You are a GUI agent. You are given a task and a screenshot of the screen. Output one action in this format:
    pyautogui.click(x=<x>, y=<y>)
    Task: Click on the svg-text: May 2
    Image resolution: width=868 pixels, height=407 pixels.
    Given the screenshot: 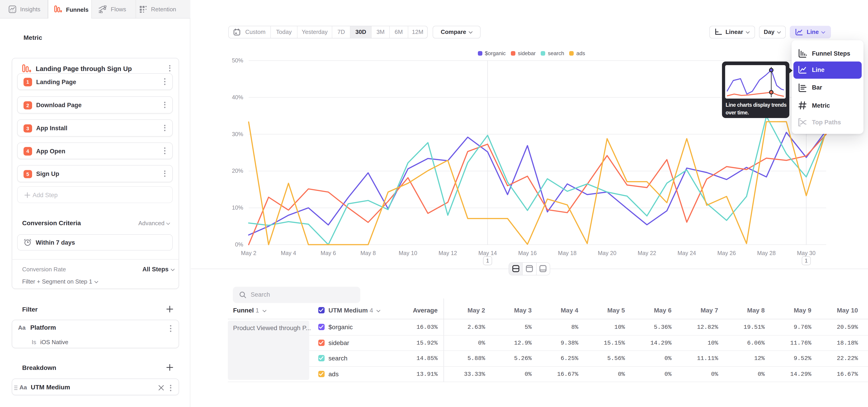 What is the action you would take?
    pyautogui.click(x=249, y=253)
    